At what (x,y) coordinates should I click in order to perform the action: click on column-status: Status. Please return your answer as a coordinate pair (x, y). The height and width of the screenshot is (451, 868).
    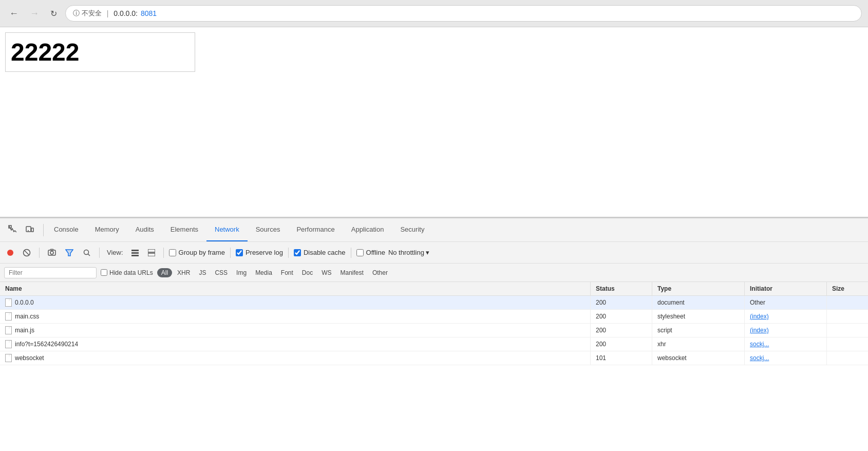
    Looking at the image, I should click on (621, 289).